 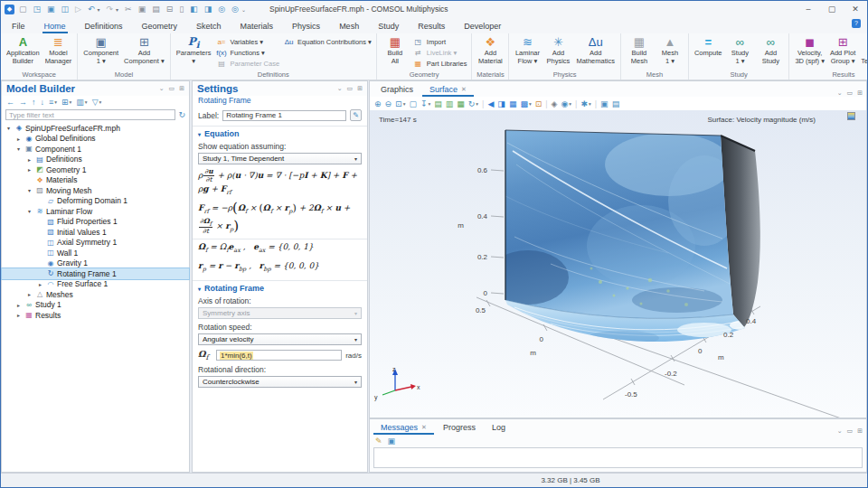 What do you see at coordinates (96, 222) in the screenshot?
I see `tree-item-fluid-properties-1: ▧Fluid Properties 1` at bounding box center [96, 222].